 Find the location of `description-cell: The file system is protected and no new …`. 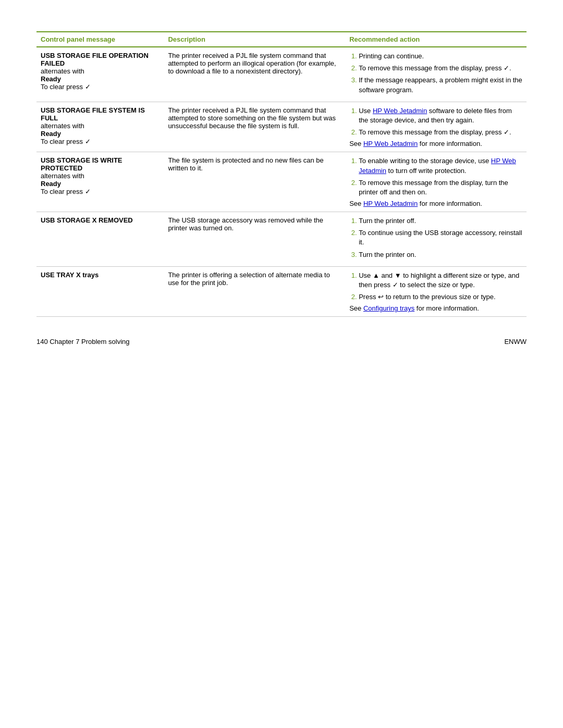

description-cell: The file system is protected and no new … is located at coordinates (254, 182).